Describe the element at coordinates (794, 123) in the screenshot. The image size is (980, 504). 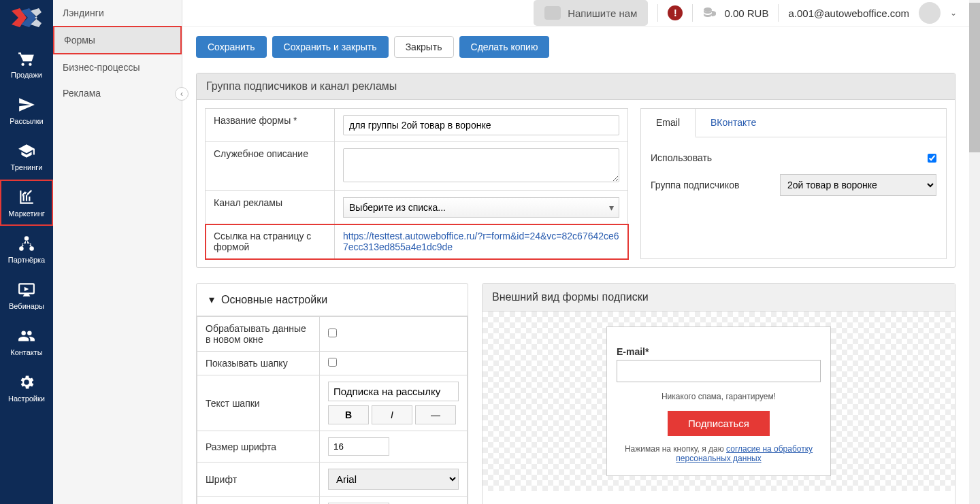
I see `channel-tabs: Email ВКонтакте` at that location.